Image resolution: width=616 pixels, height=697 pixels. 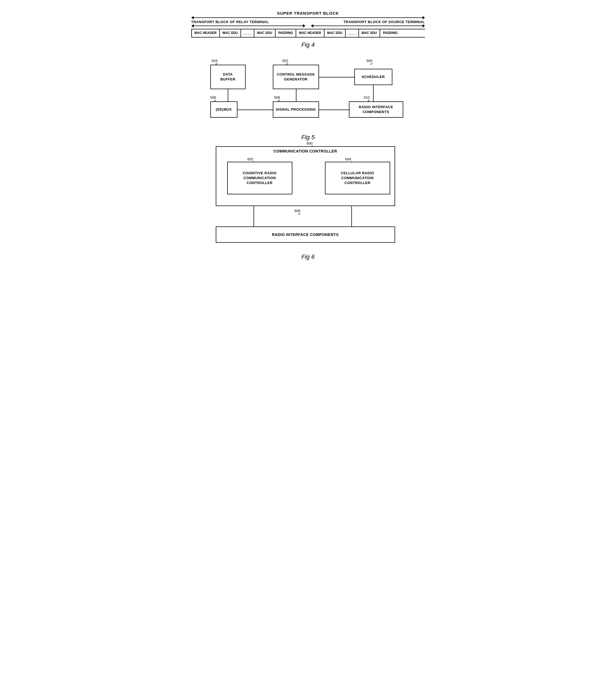 What do you see at coordinates (224, 109) in the screenshot?
I see `demux-box: (DE)MUX` at bounding box center [224, 109].